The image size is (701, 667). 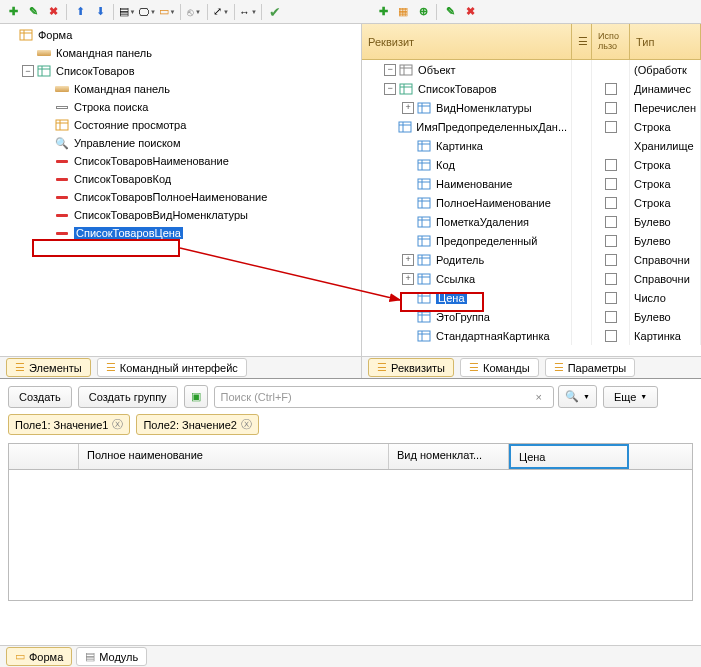 What do you see at coordinates (582, 42) in the screenshot?
I see `col-flag: ☰` at bounding box center [582, 42].